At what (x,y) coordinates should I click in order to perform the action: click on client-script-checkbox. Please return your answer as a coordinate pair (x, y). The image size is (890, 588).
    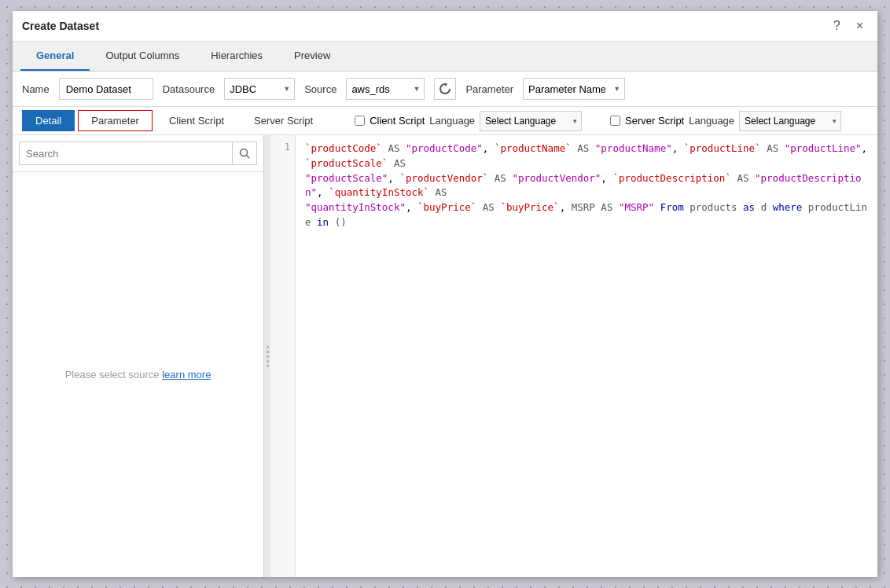
    Looking at the image, I should click on (360, 121).